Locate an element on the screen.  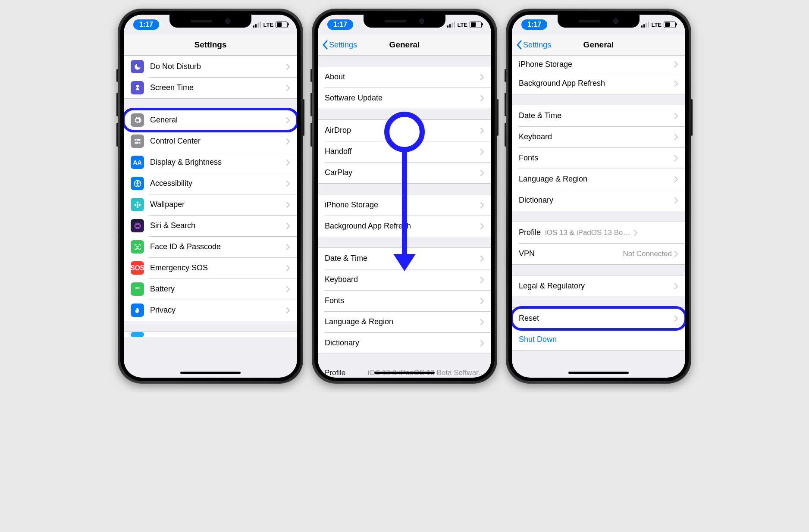
face-id-icon is located at coordinates (137, 247).